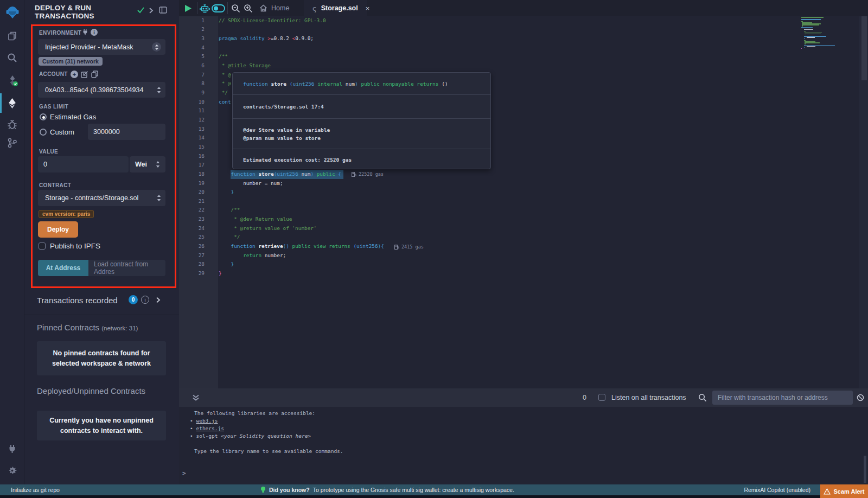 This screenshot has height=498, width=868. Describe the element at coordinates (127, 268) in the screenshot. I see `at-address-input: Load contract from Addres` at that location.